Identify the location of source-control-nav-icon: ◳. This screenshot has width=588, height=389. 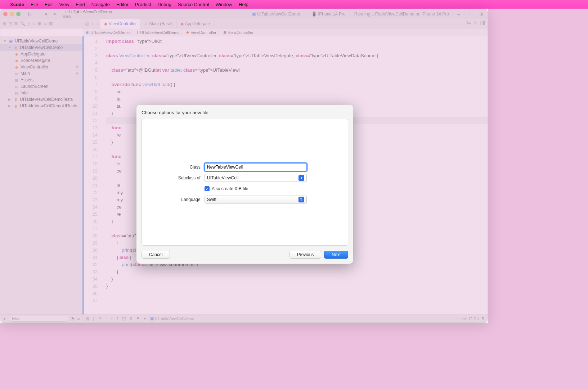
(10, 24).